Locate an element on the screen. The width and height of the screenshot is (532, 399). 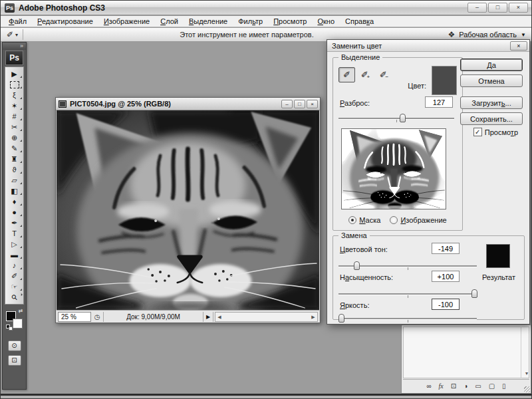
eyedropper-tool: ✐ is located at coordinates (15, 276).